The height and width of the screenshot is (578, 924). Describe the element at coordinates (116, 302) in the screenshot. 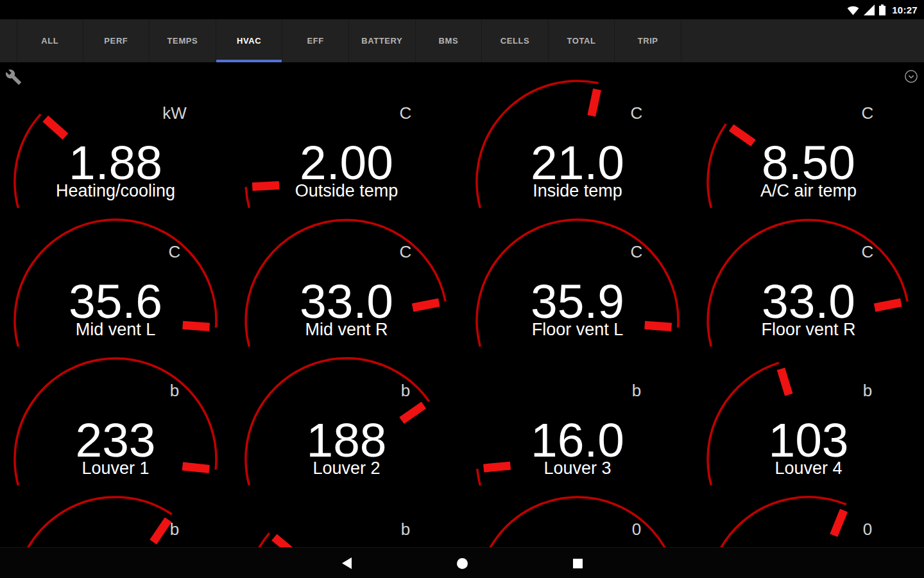

I see `gauge-value: 35.6` at that location.